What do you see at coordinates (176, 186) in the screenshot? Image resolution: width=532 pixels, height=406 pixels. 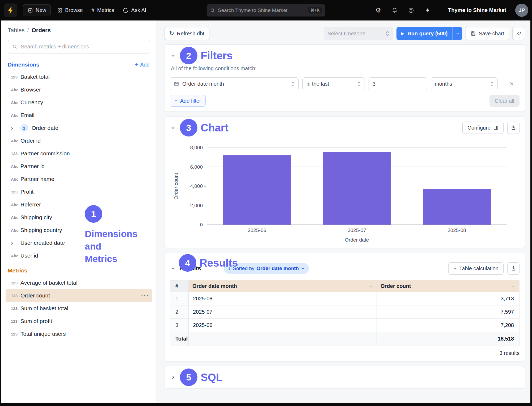 I see `y-axis-label: Order count` at bounding box center [176, 186].